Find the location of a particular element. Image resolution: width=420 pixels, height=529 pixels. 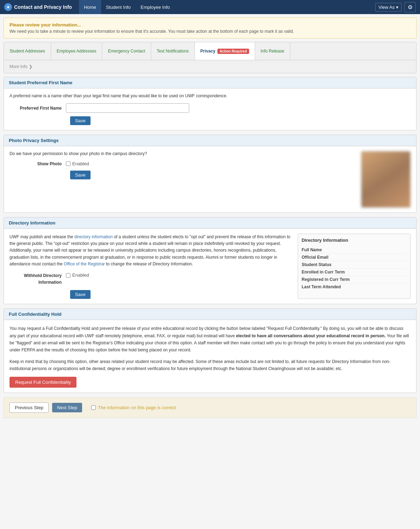

top-navigation: ★ Contact and Privacy Info Home Student … is located at coordinates (210, 7).